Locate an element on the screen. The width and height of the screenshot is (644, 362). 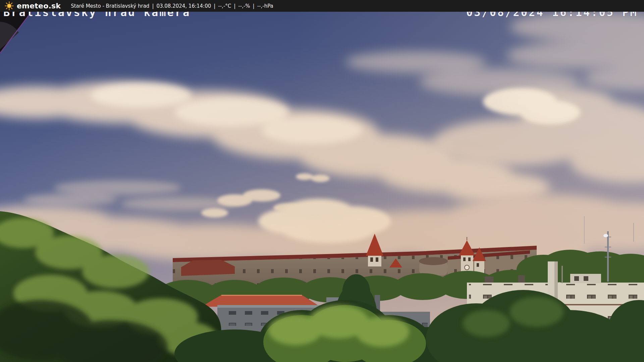
site-logo: emeteo.sk is located at coordinates (39, 6).